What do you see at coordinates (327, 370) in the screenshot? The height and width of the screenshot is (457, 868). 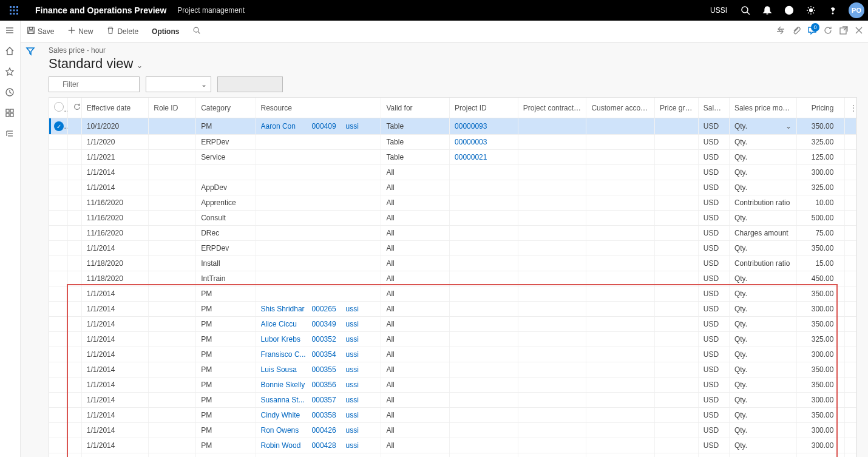 I see `resource-code: 000355` at bounding box center [327, 370].